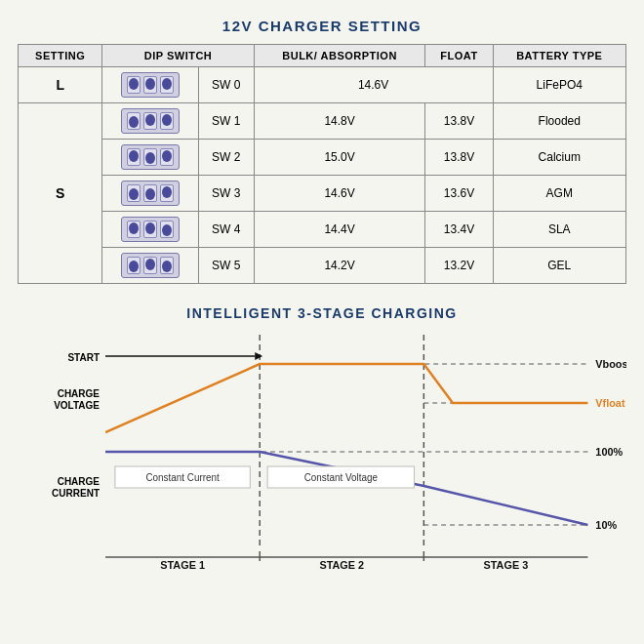 The width and height of the screenshot is (644, 644). I want to click on cell-battery: Flooded, so click(559, 121).